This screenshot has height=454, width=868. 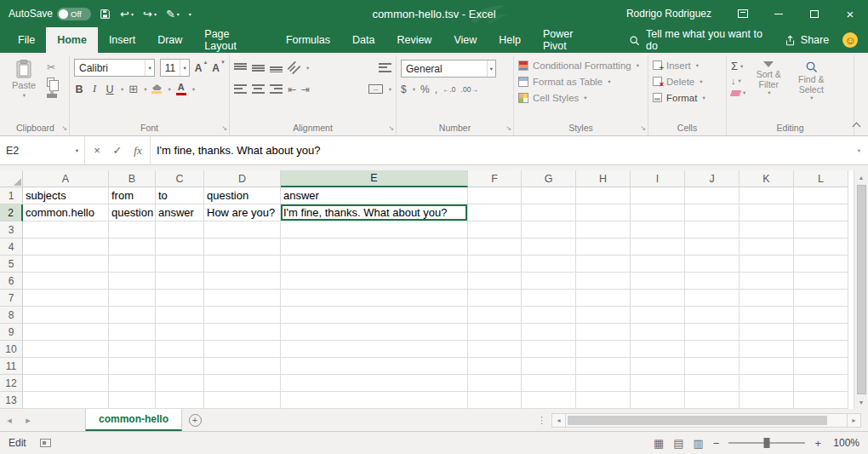 I want to click on bold-button: B, so click(x=79, y=89).